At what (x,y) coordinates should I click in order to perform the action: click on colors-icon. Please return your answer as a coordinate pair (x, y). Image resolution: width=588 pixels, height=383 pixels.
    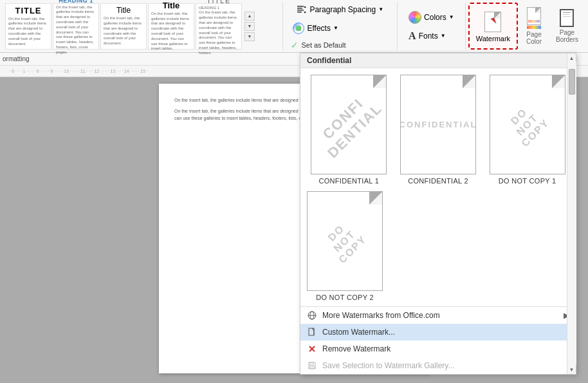
    Looking at the image, I should click on (415, 17).